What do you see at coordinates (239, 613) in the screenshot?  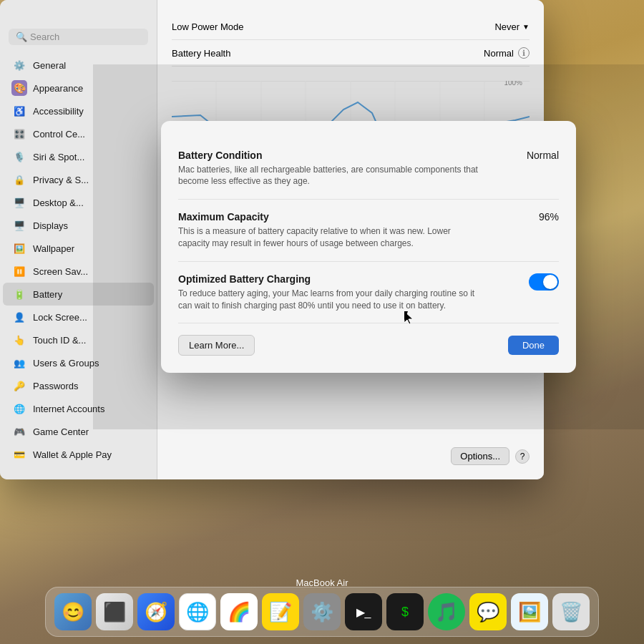 I see `photos-icon: 🌈` at bounding box center [239, 613].